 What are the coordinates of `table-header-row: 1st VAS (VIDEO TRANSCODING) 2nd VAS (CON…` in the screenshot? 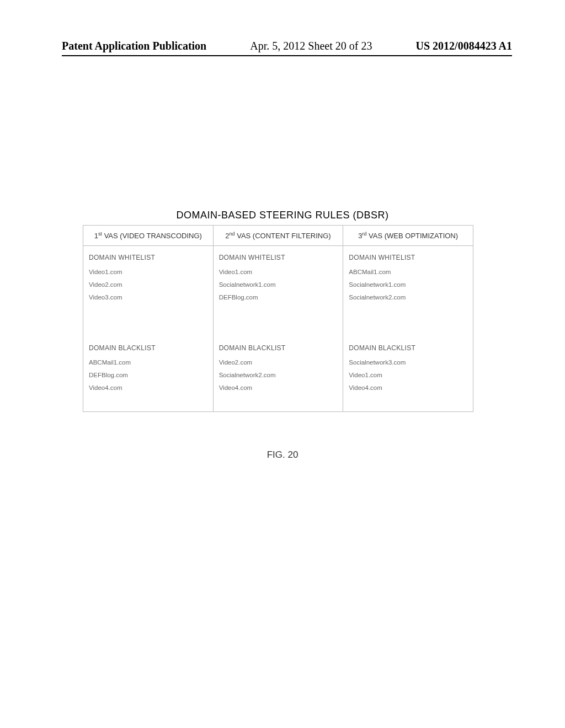 It's located at (278, 236).